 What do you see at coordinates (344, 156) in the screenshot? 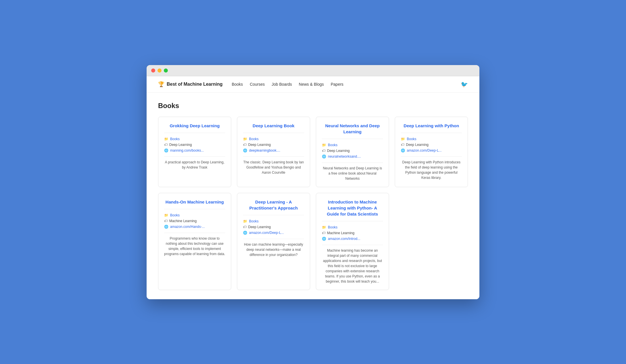
I see `card-url-link: neuralnetworksand....` at bounding box center [344, 156].